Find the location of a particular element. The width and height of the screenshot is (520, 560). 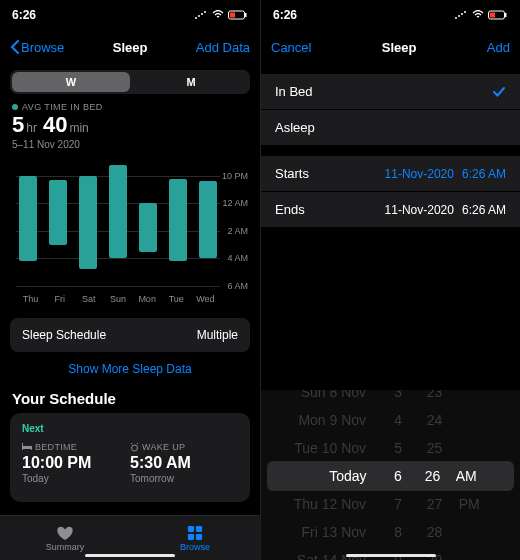

picker-row: Tue 10 Nov525 is located at coordinates (390, 448).